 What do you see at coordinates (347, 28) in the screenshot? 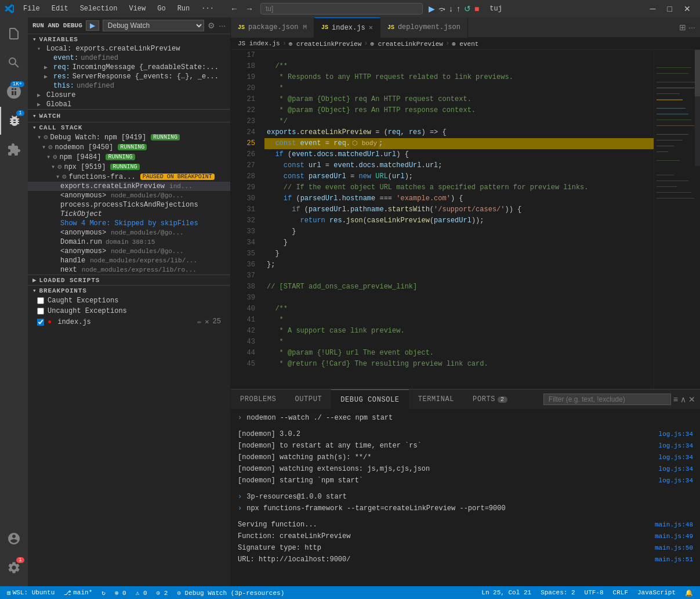
I see `tab-index-js: JS index.js ✕` at bounding box center [347, 28].